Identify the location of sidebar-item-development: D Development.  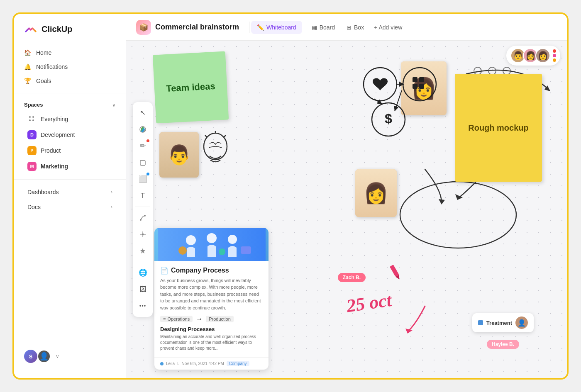
(70, 135).